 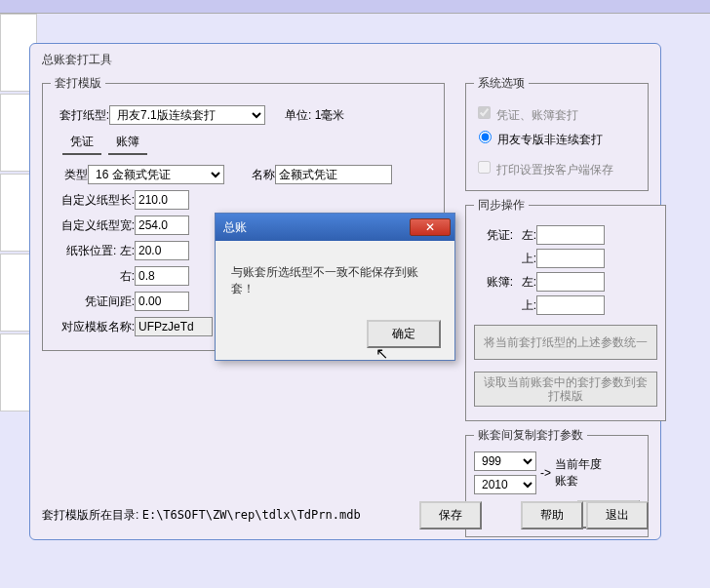 I want to click on tab-ledger: 账簿, so click(x=128, y=142).